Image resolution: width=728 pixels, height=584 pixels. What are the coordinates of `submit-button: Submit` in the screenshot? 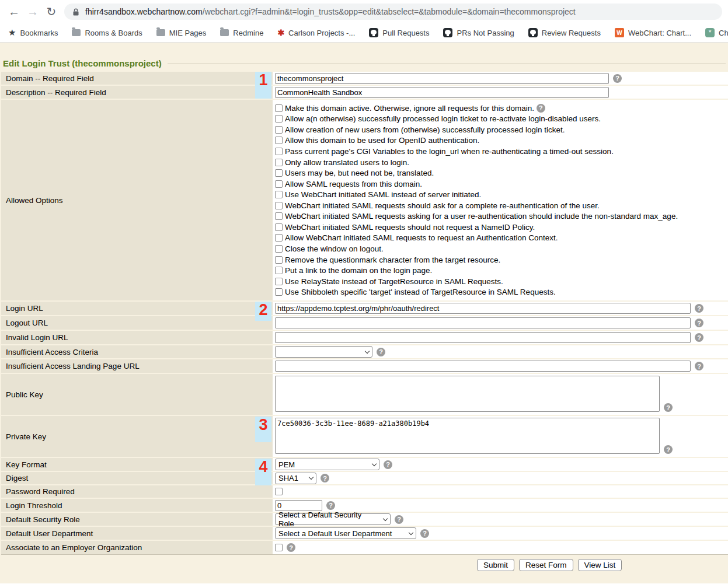 It's located at (496, 565).